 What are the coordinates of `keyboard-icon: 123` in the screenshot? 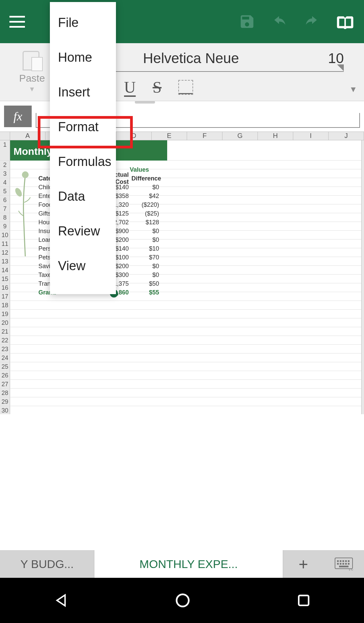 It's located at (344, 564).